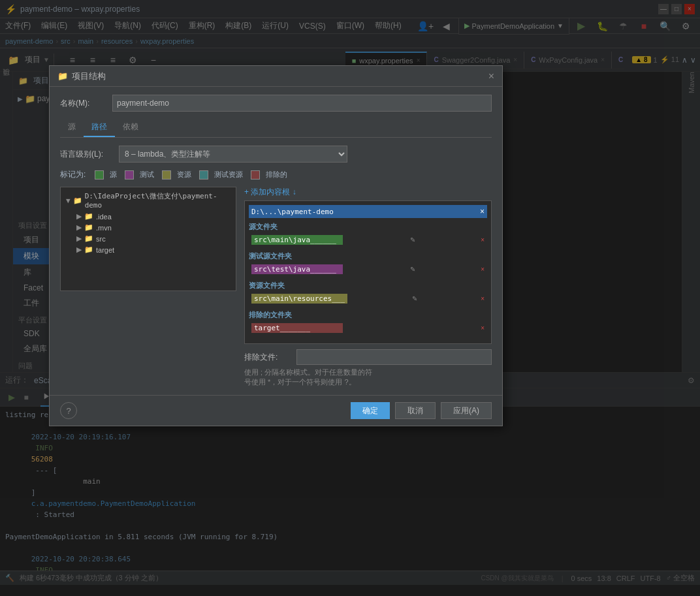  What do you see at coordinates (105, 250) in the screenshot?
I see `tree-target-label: target` at bounding box center [105, 250].